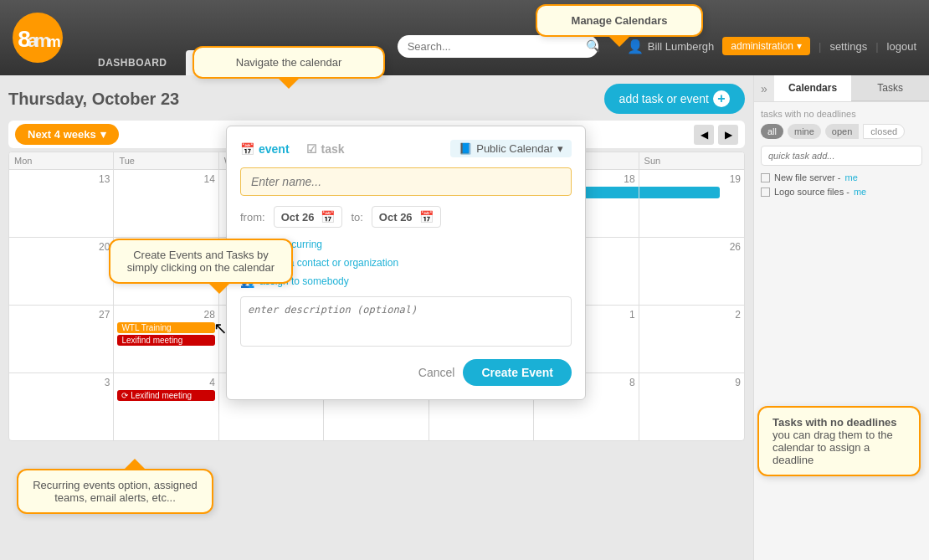  I want to click on create-event-button: Create Event, so click(517, 372).